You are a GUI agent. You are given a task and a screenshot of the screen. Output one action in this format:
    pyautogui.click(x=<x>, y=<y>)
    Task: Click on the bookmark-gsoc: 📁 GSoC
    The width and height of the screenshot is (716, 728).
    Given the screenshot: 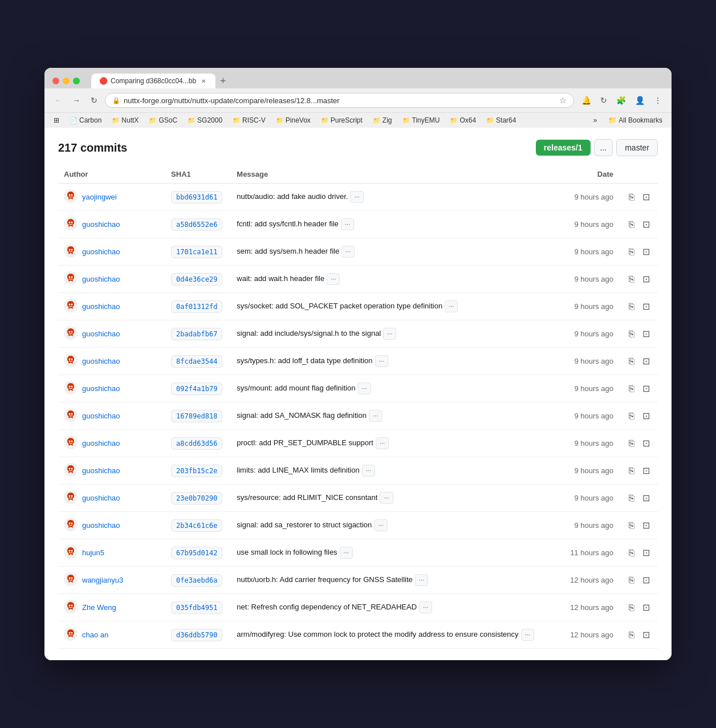 What is the action you would take?
    pyautogui.click(x=163, y=120)
    